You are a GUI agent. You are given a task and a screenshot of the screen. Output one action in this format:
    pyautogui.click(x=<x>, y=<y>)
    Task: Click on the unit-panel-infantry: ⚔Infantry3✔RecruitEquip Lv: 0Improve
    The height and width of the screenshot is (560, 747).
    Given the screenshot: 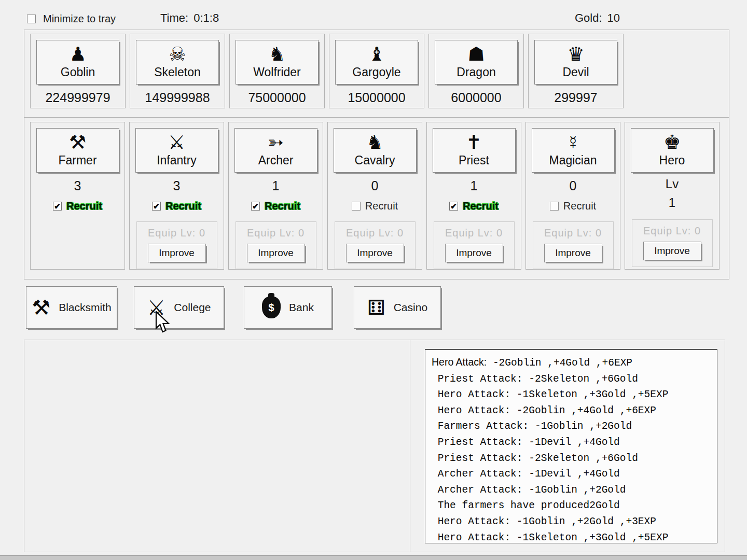 What is the action you would take?
    pyautogui.click(x=176, y=196)
    